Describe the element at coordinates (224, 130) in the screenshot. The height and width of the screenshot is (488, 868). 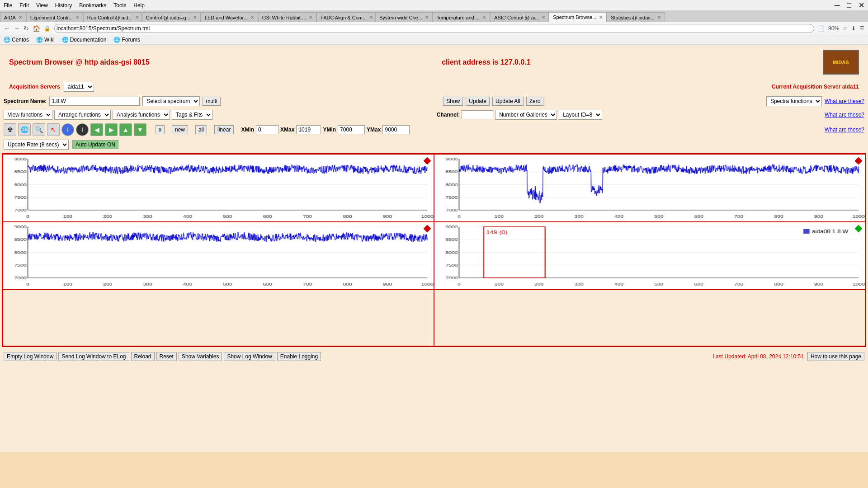
I see `linear-button: linear` at that location.